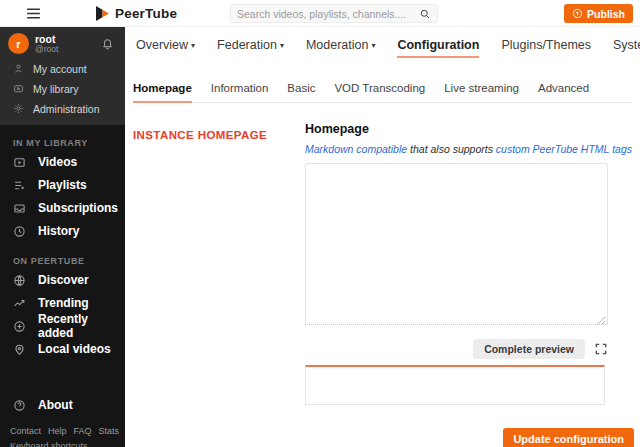 The image size is (640, 447). What do you see at coordinates (455, 385) in the screenshot?
I see `preview-pane` at bounding box center [455, 385].